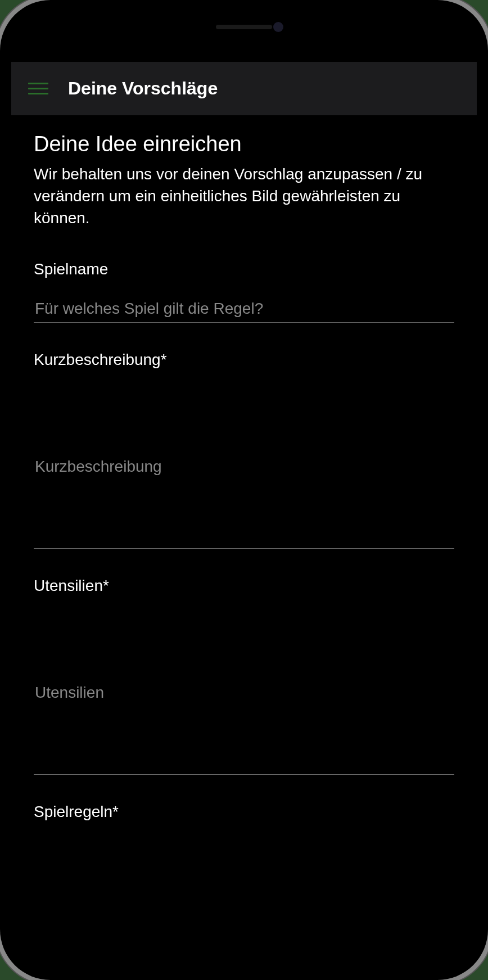 This screenshot has width=488, height=980. I want to click on spielname-group: Spielname, so click(244, 291).